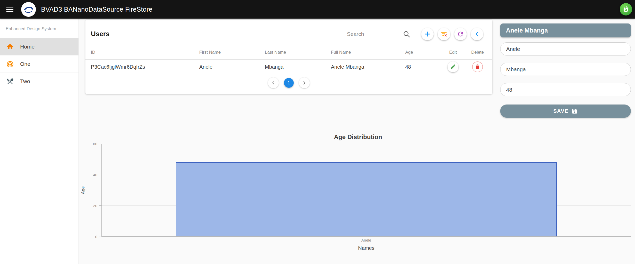 This screenshot has width=644, height=264. What do you see at coordinates (289, 83) in the screenshot?
I see `current-page-button: 1` at bounding box center [289, 83].